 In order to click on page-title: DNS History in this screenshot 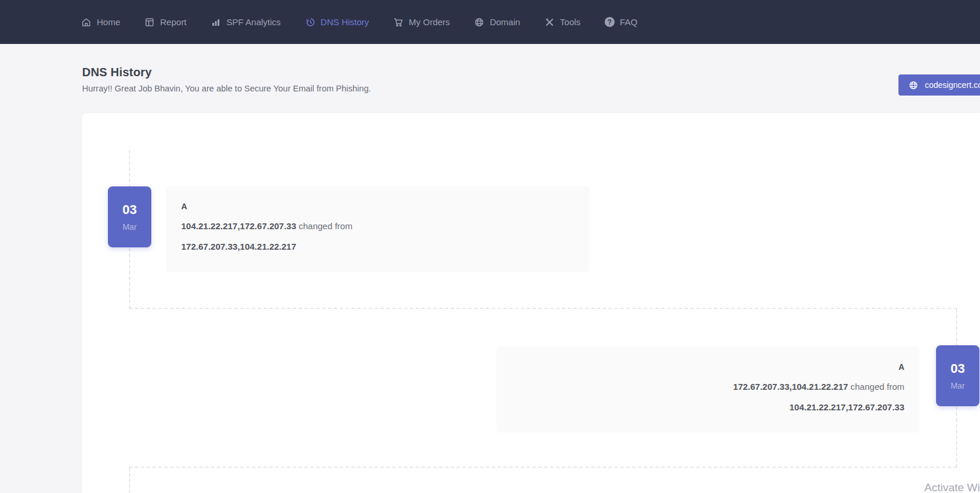, I will do `click(117, 73)`.